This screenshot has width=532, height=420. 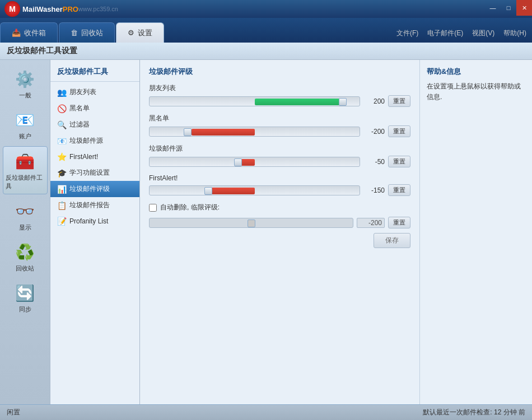 What do you see at coordinates (99, 9) in the screenshot?
I see `watermark: www.pc359.cn` at bounding box center [99, 9].